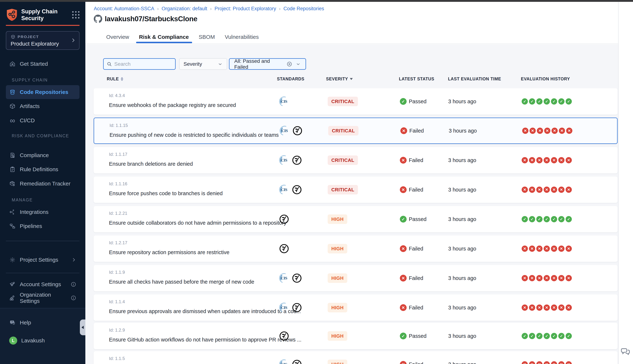 The width and height of the screenshot is (633, 364). What do you see at coordinates (356, 248) in the screenshot?
I see `rule-row: Id: 1.2.17 Ensure repository action perm…` at bounding box center [356, 248].